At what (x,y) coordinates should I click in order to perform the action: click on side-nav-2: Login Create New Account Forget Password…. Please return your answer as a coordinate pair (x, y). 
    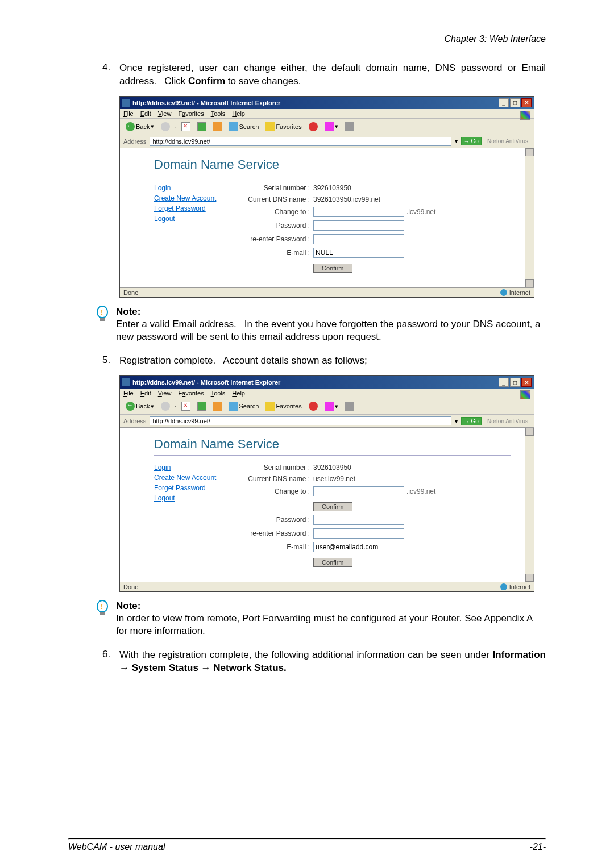
    Looking at the image, I should click on (194, 517).